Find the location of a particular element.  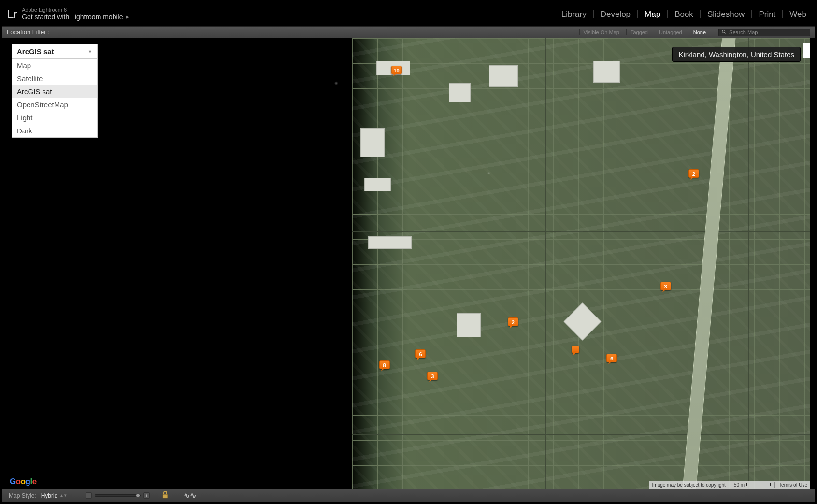

filter-none: None is located at coordinates (700, 32).